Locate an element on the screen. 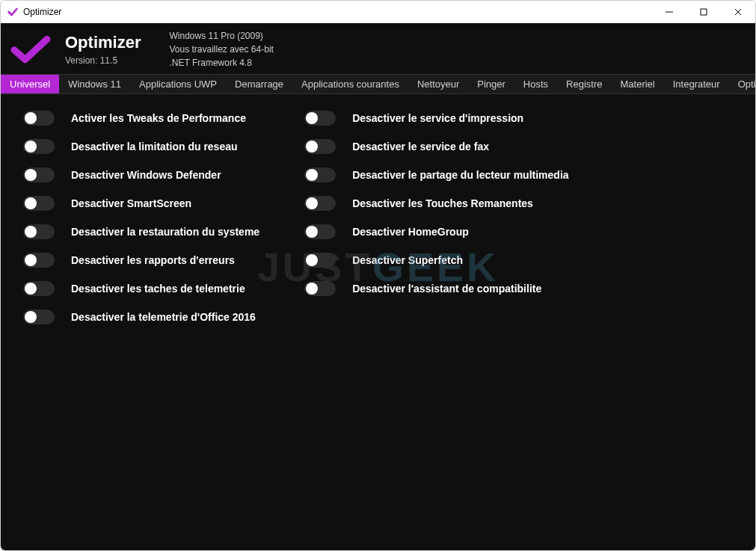 The height and width of the screenshot is (551, 756). checkmark-logo-icon is located at coordinates (31, 49).